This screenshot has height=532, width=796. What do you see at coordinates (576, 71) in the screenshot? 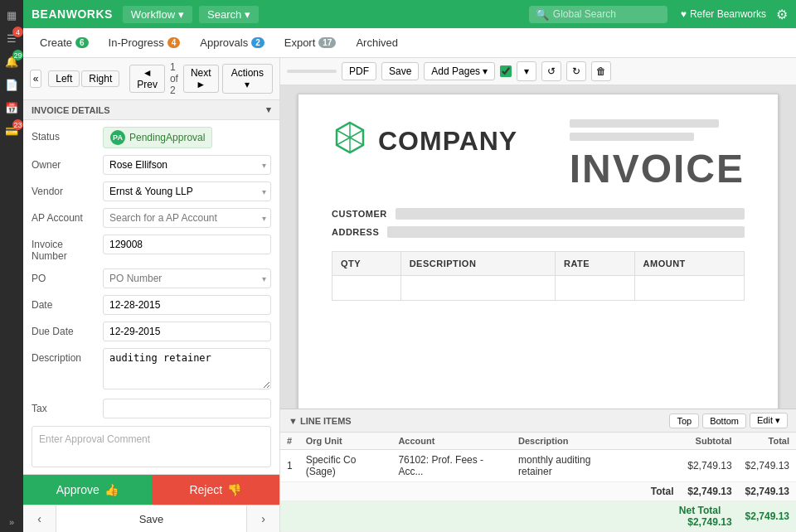
I see `reload-icon-btn: ↻` at bounding box center [576, 71].